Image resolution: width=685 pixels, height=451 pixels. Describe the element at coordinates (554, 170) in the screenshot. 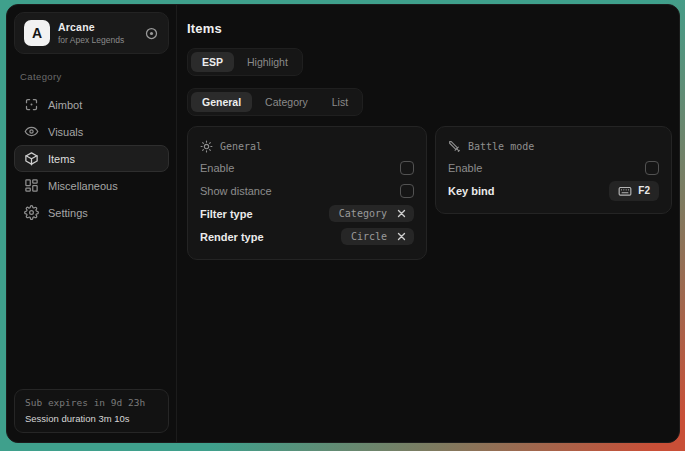

I see `battle-mode-panel: Battle mode Enable Key bind` at that location.